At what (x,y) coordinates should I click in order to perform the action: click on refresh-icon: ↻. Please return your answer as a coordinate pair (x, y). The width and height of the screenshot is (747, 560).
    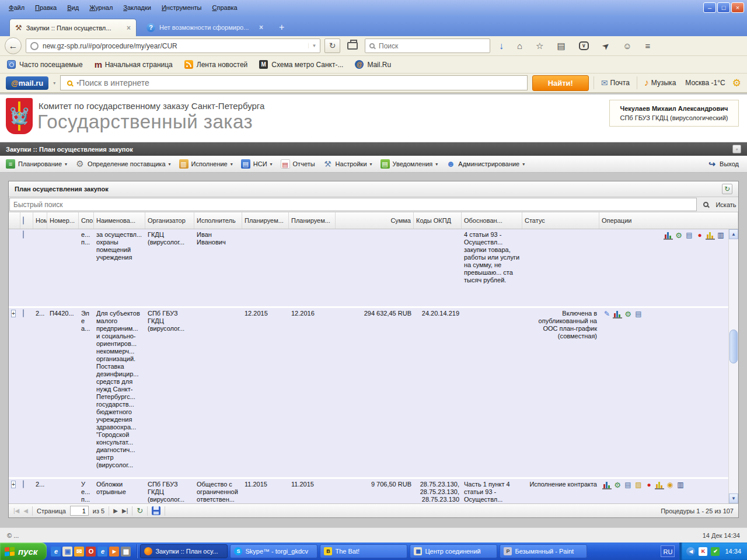
    Looking at the image, I should click on (140, 511).